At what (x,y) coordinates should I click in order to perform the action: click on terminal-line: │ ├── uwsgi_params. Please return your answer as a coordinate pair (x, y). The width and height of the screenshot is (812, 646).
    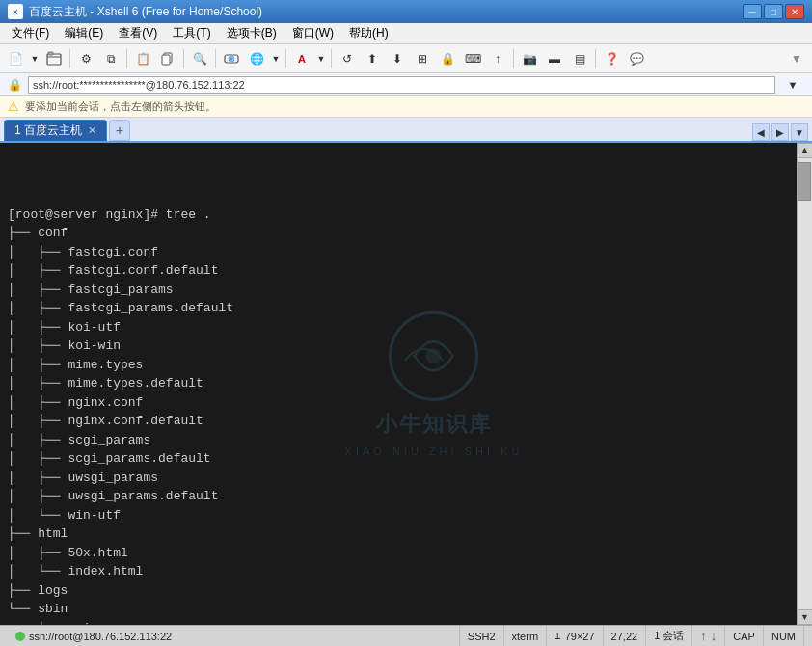
    Looking at the image, I should click on (398, 478).